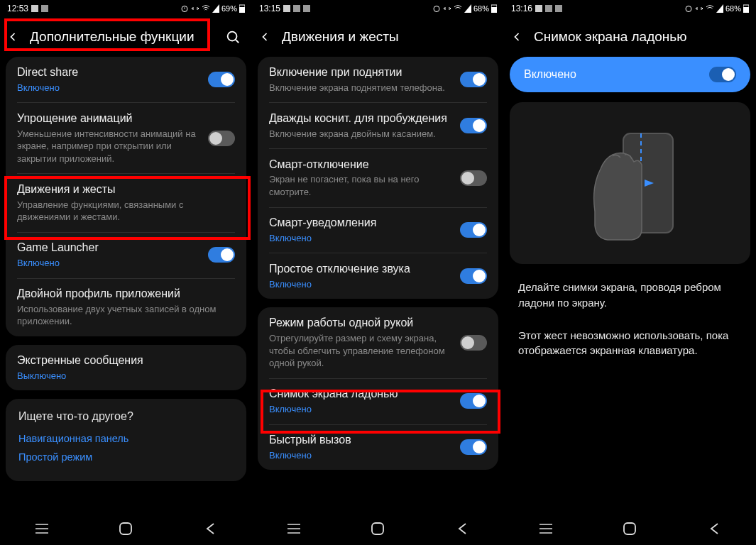  I want to click on page-title: Дополнительные функции, so click(122, 37).